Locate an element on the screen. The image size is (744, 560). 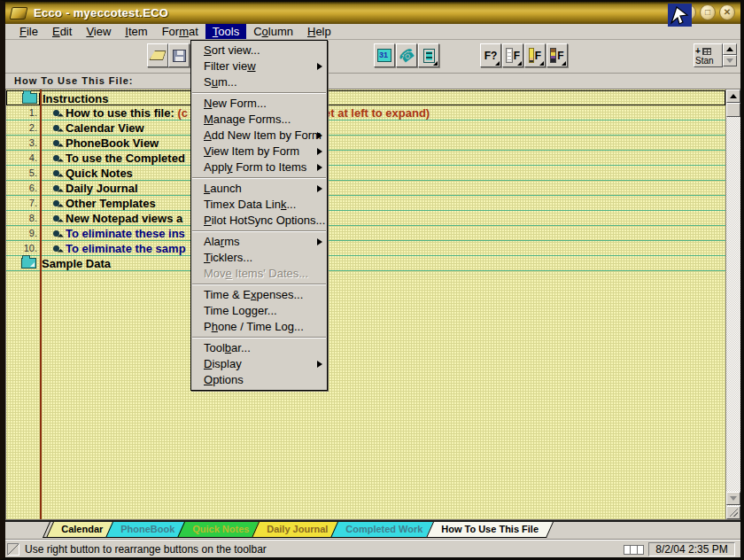
menu-item-timex-data-link: Timex Data Link... is located at coordinates (259, 205).